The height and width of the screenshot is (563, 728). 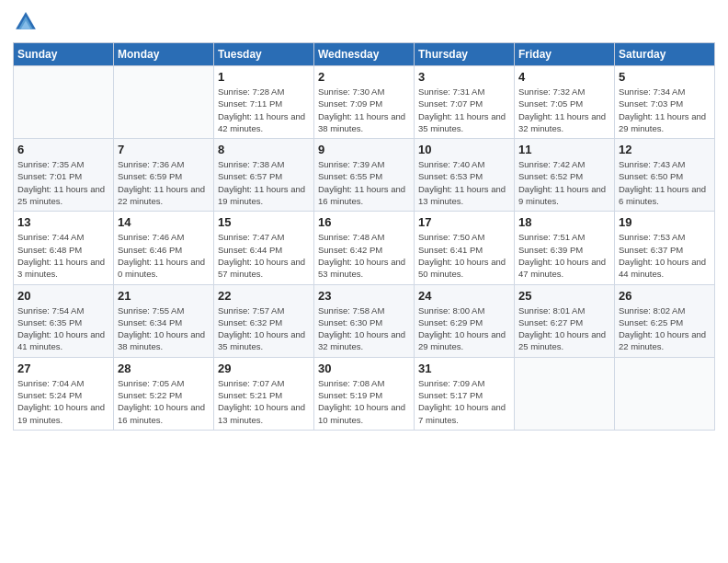 What do you see at coordinates (364, 401) in the screenshot?
I see `day-info: Sunrise: 7:08 AMSunset: 5:19 PMDaylight:…` at bounding box center [364, 401].